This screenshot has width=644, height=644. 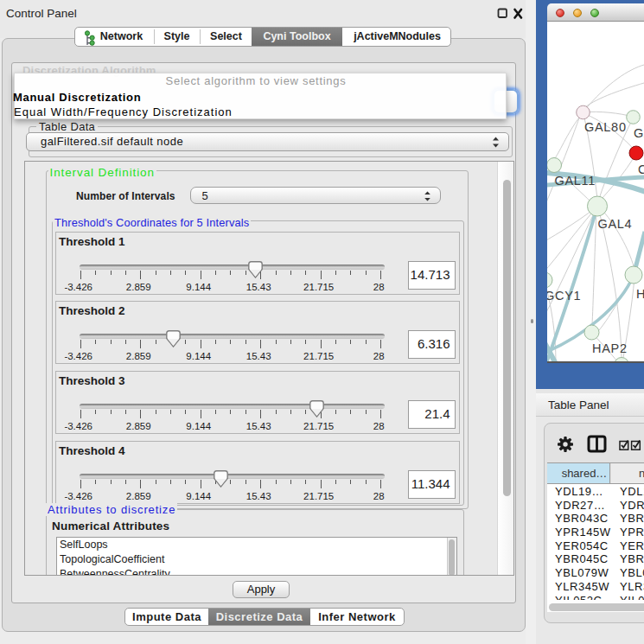 I want to click on svg-text: GCY1, so click(x=564, y=296).